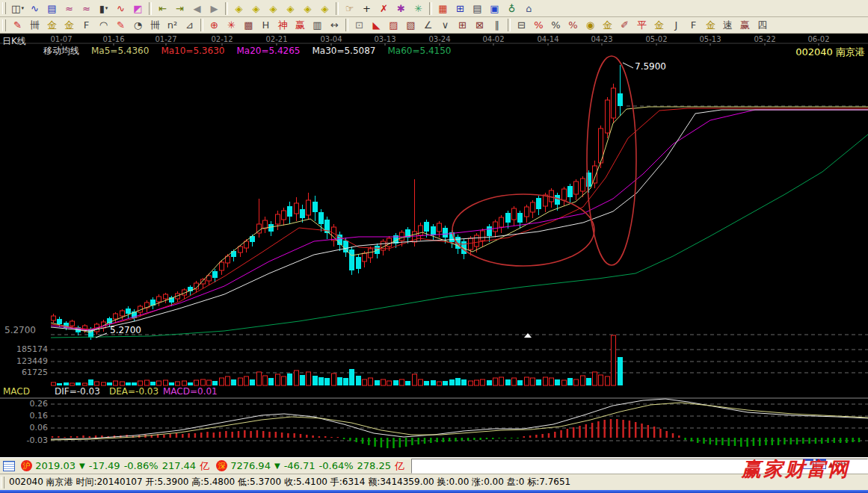 This screenshot has width=868, height=493. What do you see at coordinates (3, 483) in the screenshot?
I see `info-bar-grip` at bounding box center [3, 483].